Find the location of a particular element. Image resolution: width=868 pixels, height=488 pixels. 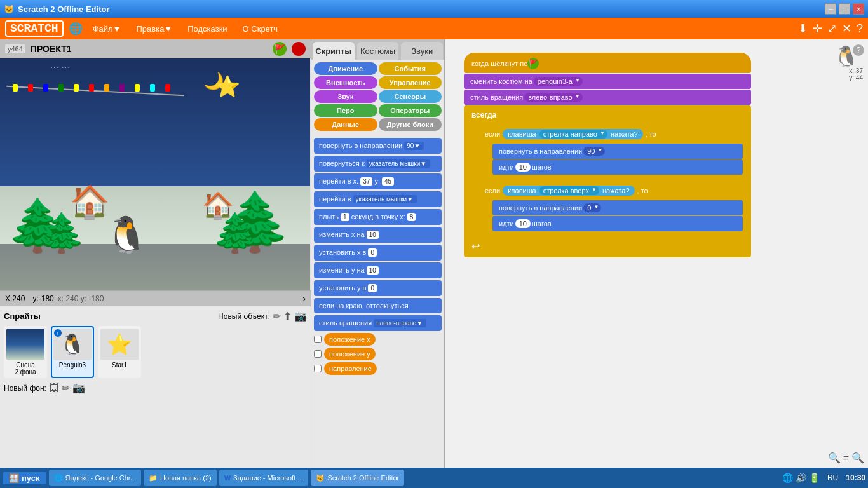

tab-sounds: Звуки is located at coordinates (422, 51).